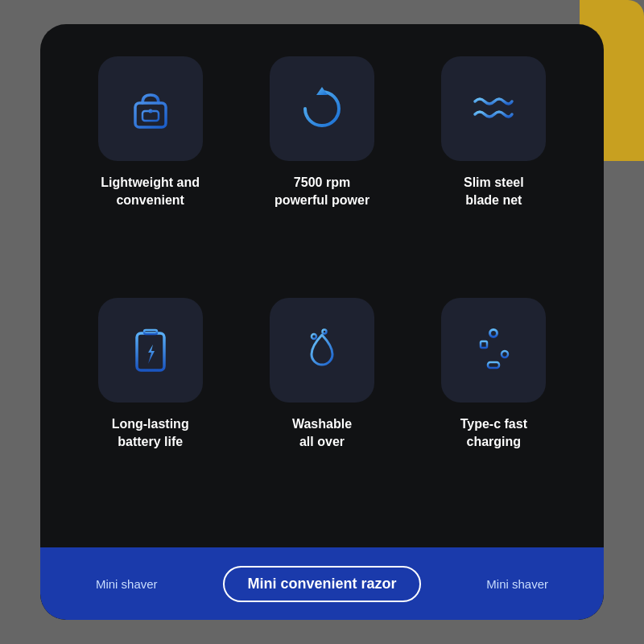 The height and width of the screenshot is (644, 644). Describe the element at coordinates (150, 411) in the screenshot. I see `feature-battery: Long-lastingbattery life` at that location.